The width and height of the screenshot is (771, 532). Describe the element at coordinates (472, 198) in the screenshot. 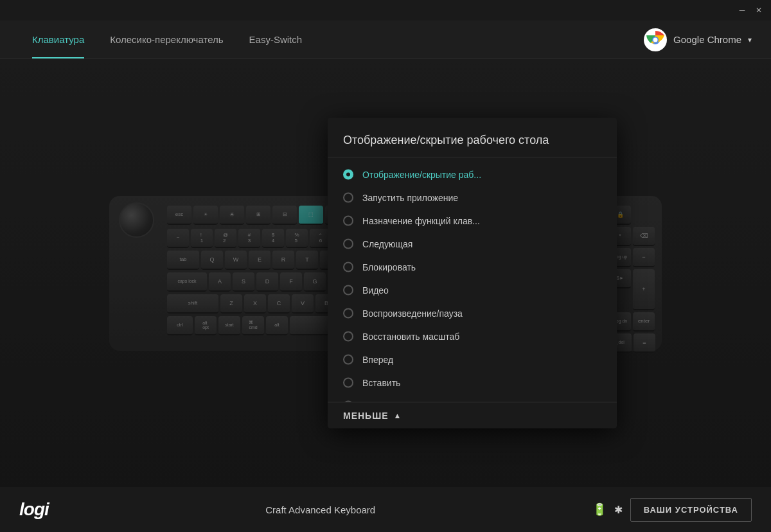

I see `list-item-2: Запустить приложение` at that location.